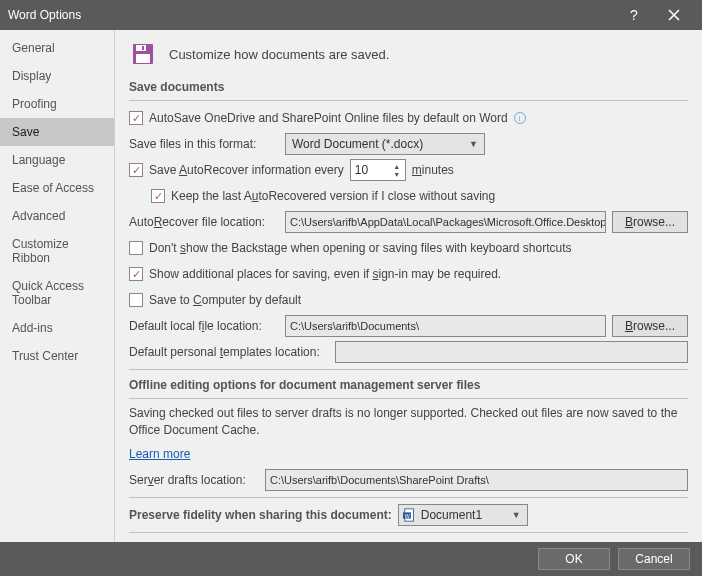 The width and height of the screenshot is (702, 576). Describe the element at coordinates (229, 352) in the screenshot. I see `default-tpl-label: Default personal templates location:` at that location.